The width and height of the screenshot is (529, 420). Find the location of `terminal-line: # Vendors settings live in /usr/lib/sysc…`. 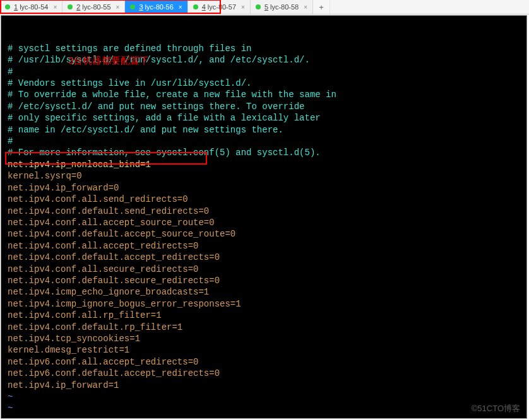

terminal-line: # Vendors settings live in /usr/lib/sysc… is located at coordinates (264, 83).